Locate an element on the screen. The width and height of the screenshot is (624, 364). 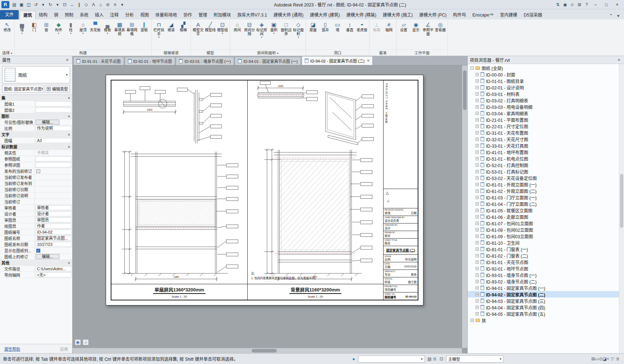
document-tab: ID-94-01 - 固定家具节点图 (一) × is located at coordinates (268, 61).